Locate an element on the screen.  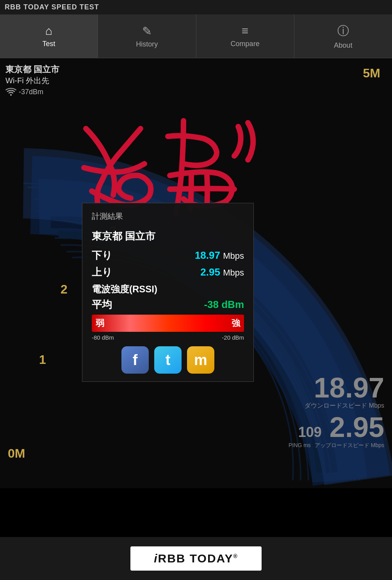
popup-upload-row: 上り 2.95 Mbps is located at coordinates (168, 272).